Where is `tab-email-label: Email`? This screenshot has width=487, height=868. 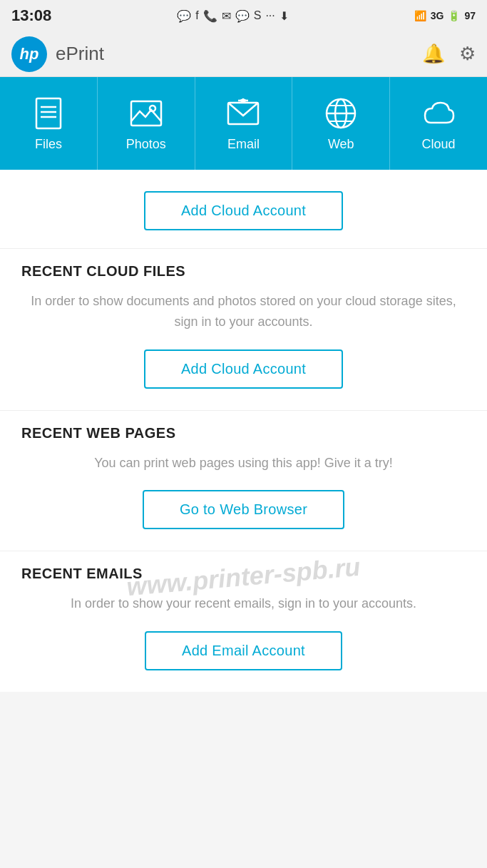
tab-email-label: Email is located at coordinates (244, 144).